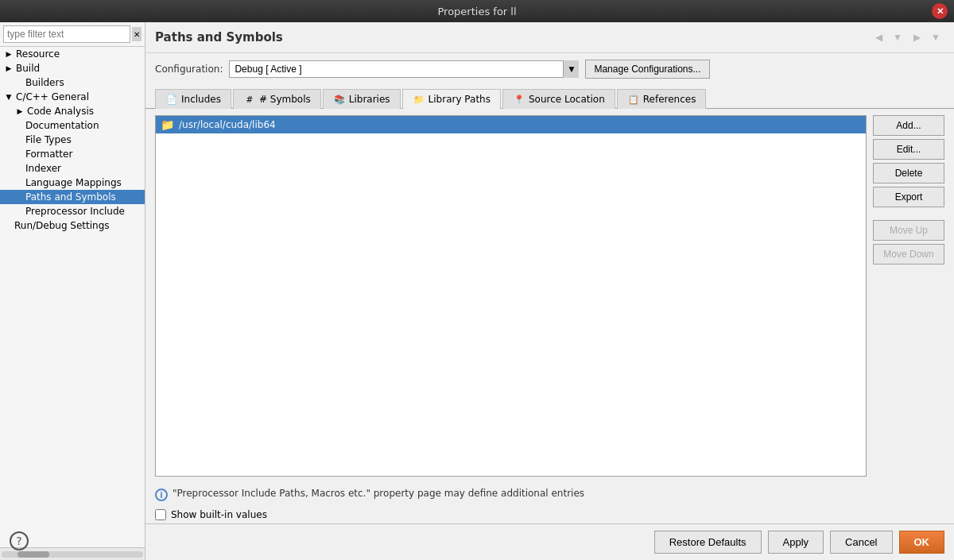  Describe the element at coordinates (797, 542) in the screenshot. I see `apply-button: Apply` at that location.